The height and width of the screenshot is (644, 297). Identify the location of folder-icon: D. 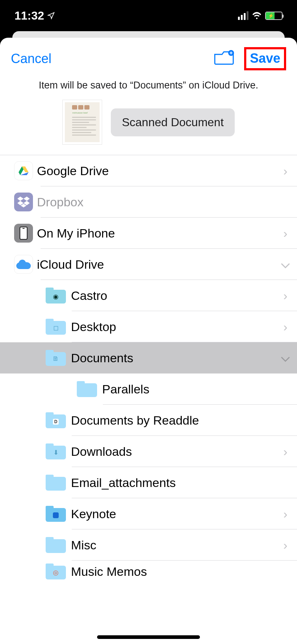
(56, 420).